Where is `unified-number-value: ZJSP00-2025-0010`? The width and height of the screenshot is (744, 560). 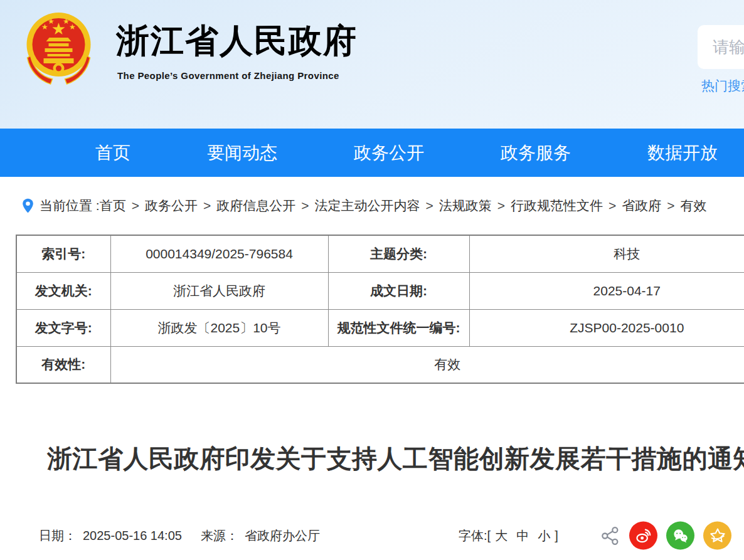 unified-number-value: ZJSP00-2025-0010 is located at coordinates (607, 327).